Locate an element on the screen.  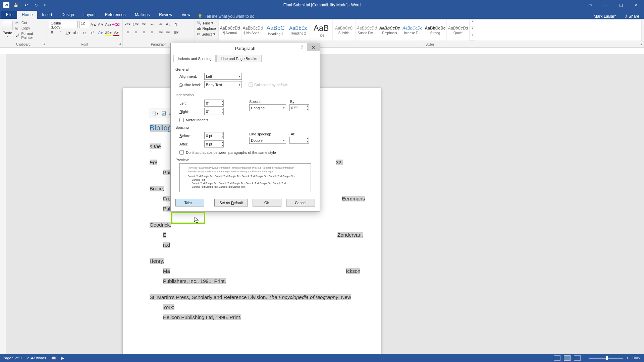
select-button: ▭Select▾ is located at coordinates (205, 34).